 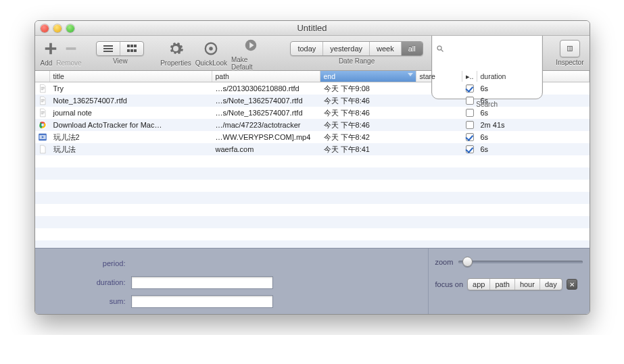 I want to click on view-switcher, so click(x=120, y=49).